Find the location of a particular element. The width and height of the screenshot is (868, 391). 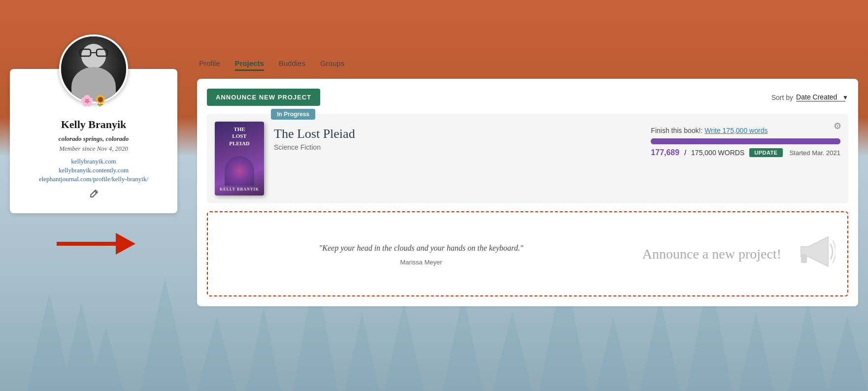

sort-by-control: Sort by Date Created Title Genre Word Co… is located at coordinates (810, 98).